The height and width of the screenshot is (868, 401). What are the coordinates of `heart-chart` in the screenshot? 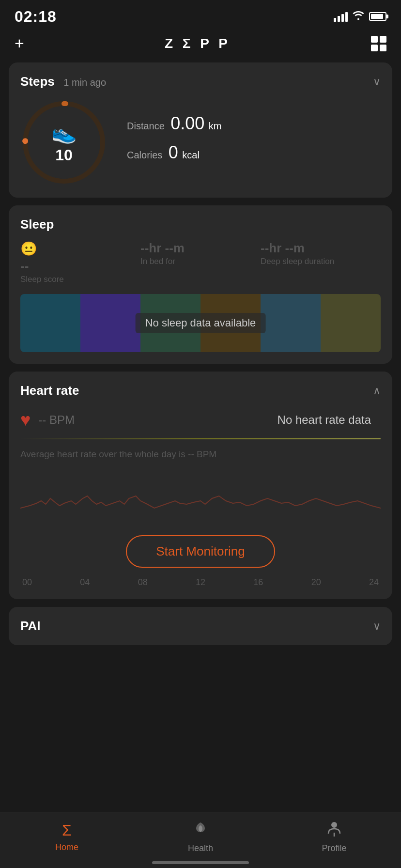 It's located at (200, 498).